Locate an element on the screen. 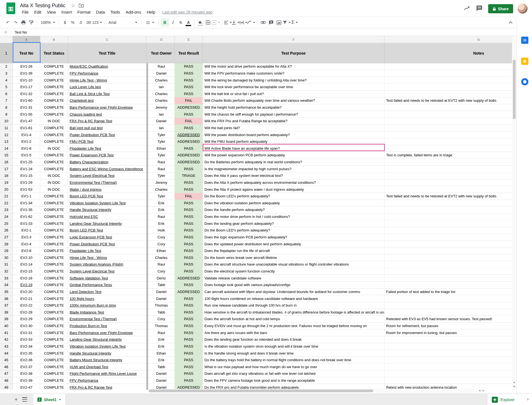 The height and width of the screenshot is (405, 532). cell-test-owner: Ian is located at coordinates (161, 87).